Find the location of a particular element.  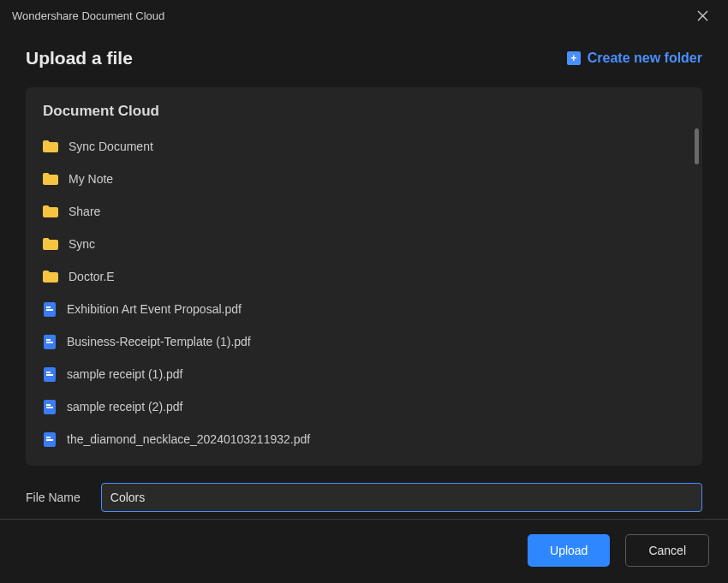

list-item-label: the_diamond_necklace_20240103211932.pdf is located at coordinates (188, 439).